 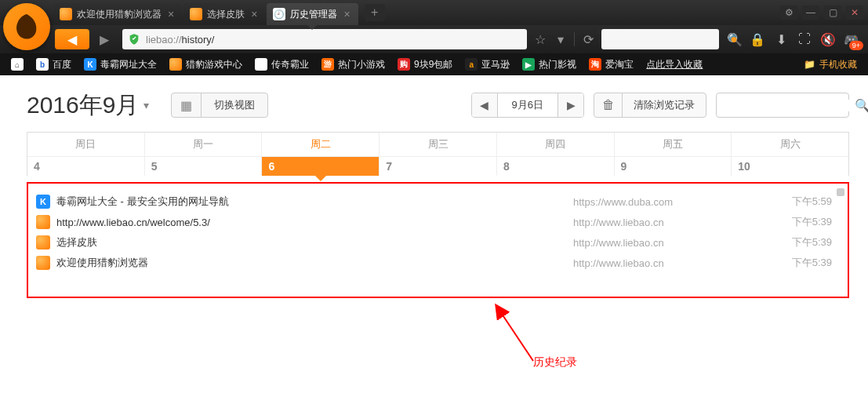 I want to click on month-heading: 2016年9月 ▾, so click(x=88, y=105).